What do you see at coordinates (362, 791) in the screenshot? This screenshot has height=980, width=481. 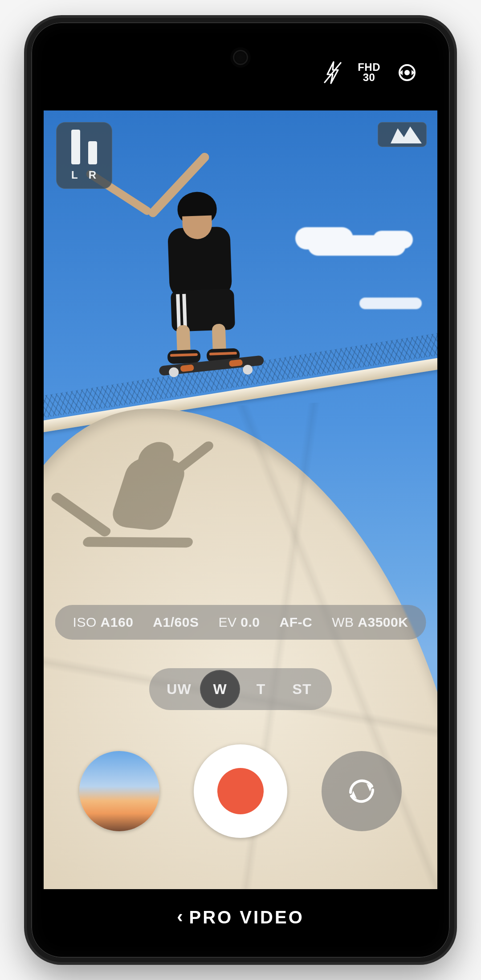 I see `switch-camera-button` at bounding box center [362, 791].